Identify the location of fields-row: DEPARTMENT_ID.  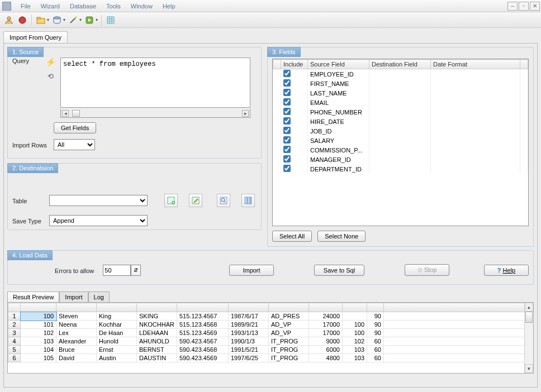
(401, 169).